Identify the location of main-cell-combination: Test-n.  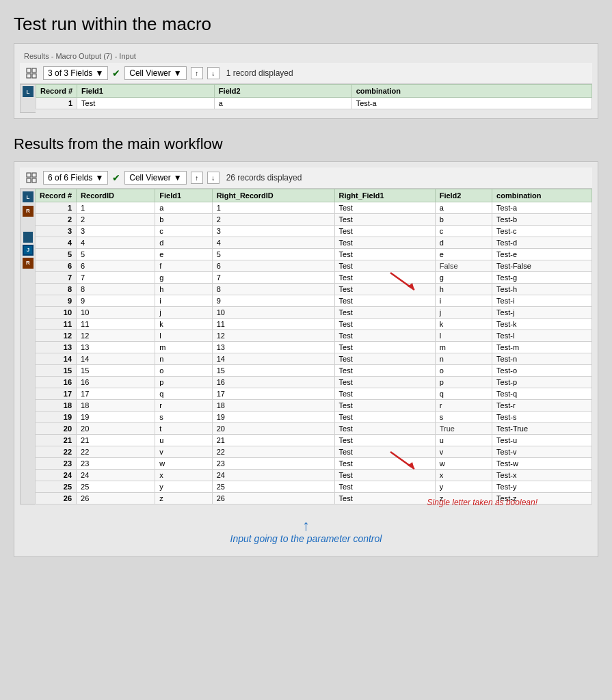
(542, 360).